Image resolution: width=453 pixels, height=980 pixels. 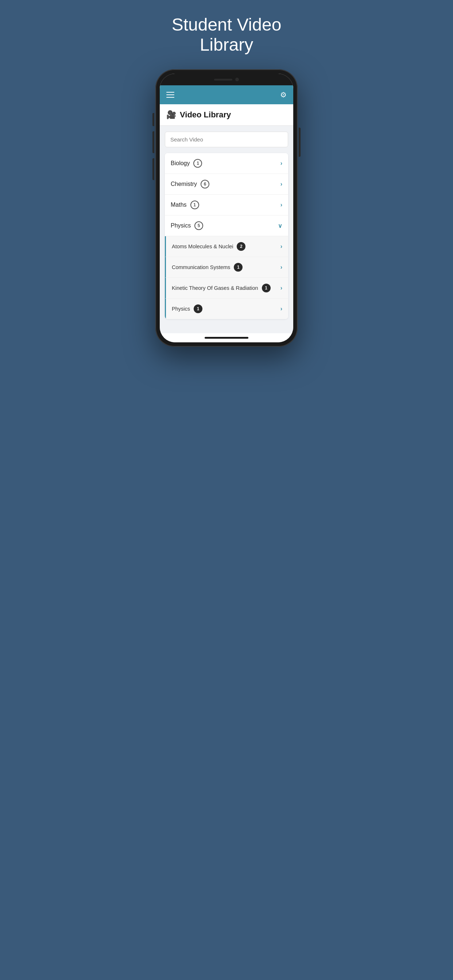 I want to click on biology-label: Biology, so click(x=180, y=164).